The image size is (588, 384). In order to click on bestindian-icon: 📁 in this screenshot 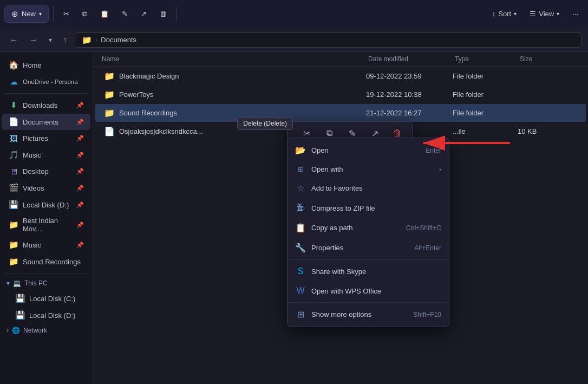, I will do `click(14, 225)`.